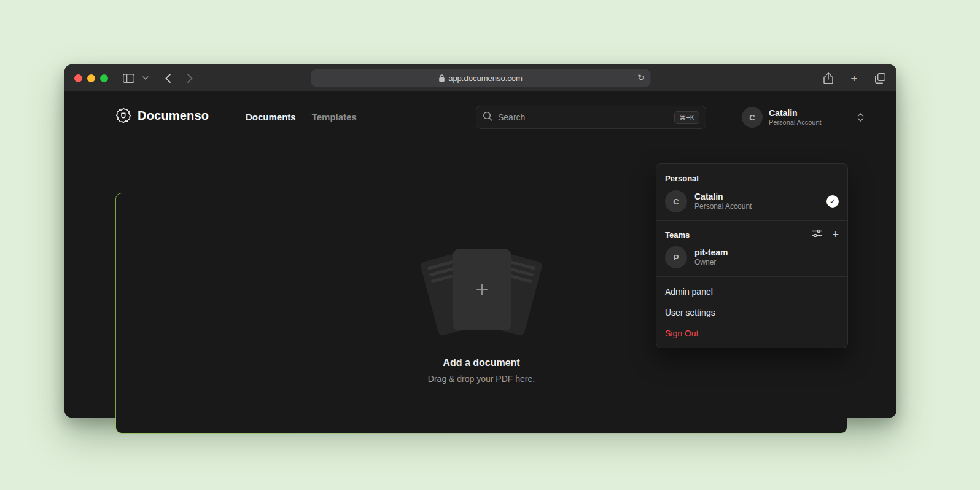  I want to click on menu-item-admin-panel: Admin panel, so click(752, 292).